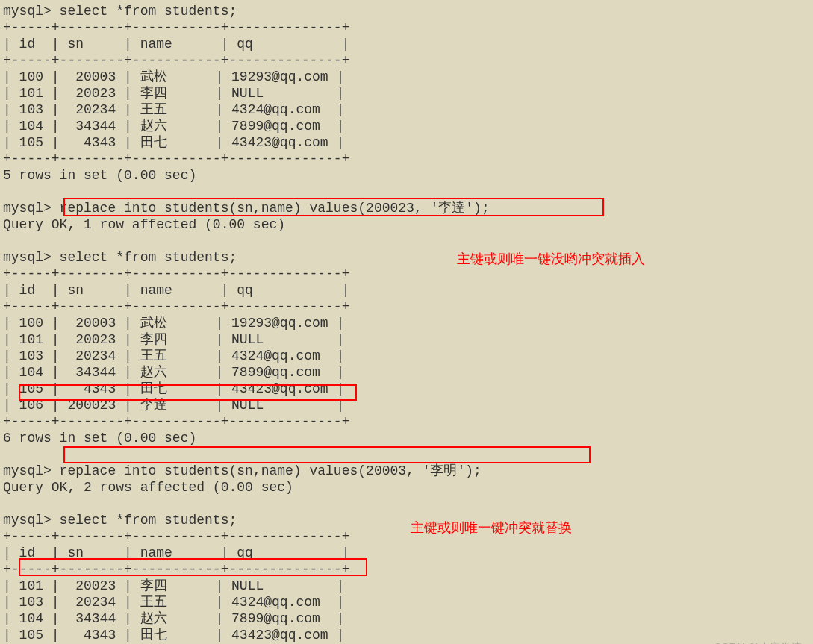 This screenshot has height=644, width=813. What do you see at coordinates (188, 393) in the screenshot?
I see `highlight-box-row106` at bounding box center [188, 393].